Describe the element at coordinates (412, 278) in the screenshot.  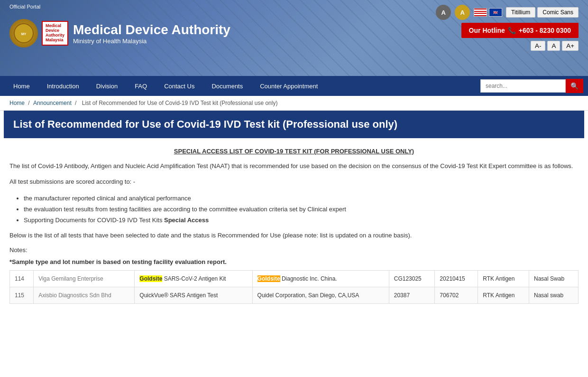
I see `lot-114: CG123025` at that location.